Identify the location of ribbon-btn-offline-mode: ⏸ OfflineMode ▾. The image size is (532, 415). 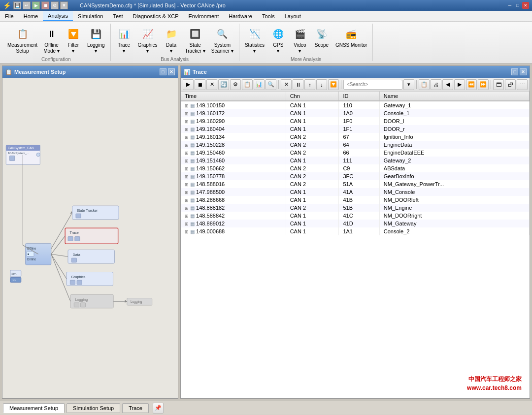
(51, 40).